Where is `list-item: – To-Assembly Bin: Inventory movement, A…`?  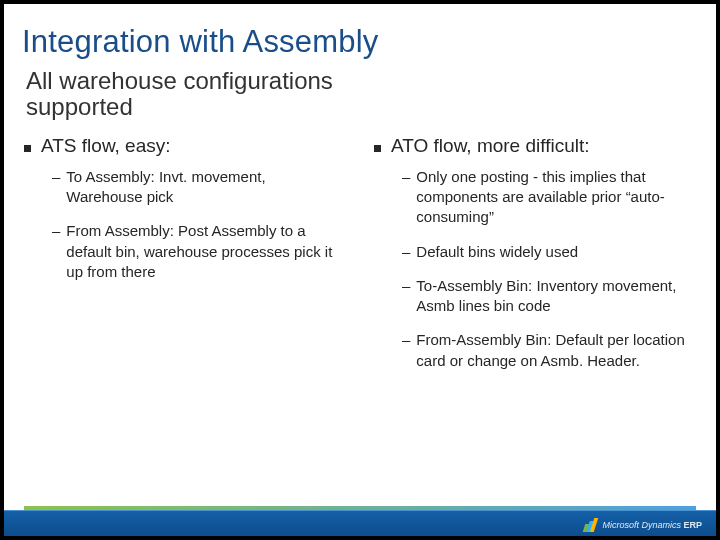
list-item: – To-Assembly Bin: Inventory movement, A… is located at coordinates (548, 296).